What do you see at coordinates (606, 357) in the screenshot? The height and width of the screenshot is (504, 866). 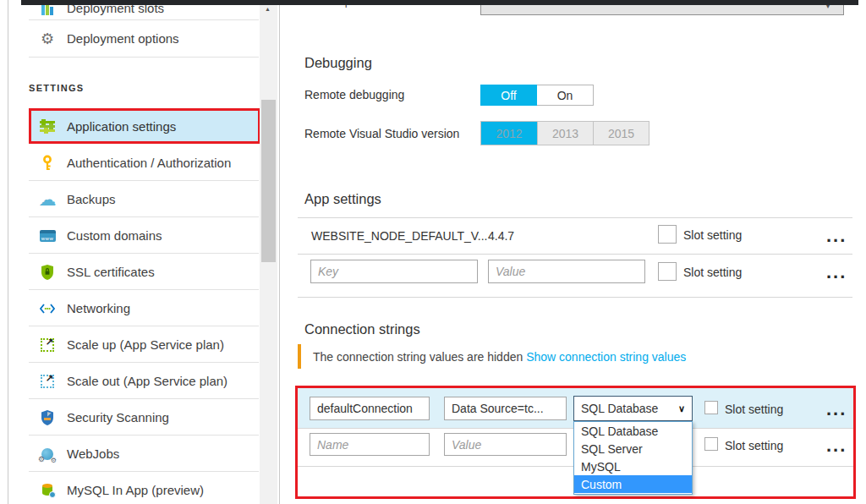 I see `show-connection-values-link: Show connection string values` at bounding box center [606, 357].